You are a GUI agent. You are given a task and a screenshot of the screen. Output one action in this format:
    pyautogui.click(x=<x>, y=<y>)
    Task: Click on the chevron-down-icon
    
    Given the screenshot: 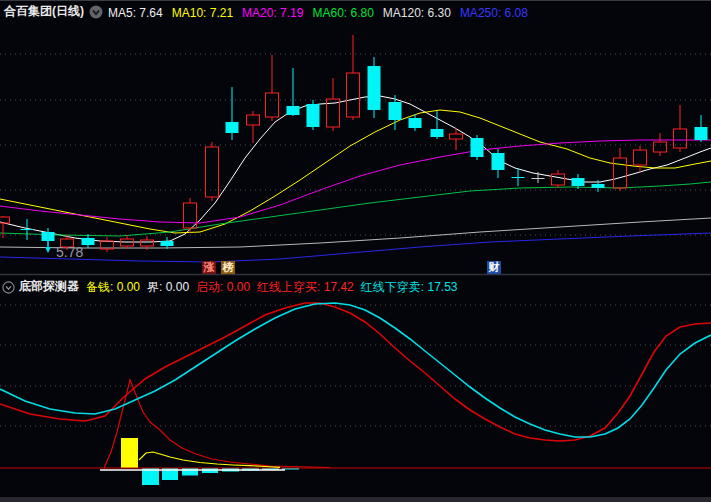 What is the action you would take?
    pyautogui.click(x=96, y=12)
    